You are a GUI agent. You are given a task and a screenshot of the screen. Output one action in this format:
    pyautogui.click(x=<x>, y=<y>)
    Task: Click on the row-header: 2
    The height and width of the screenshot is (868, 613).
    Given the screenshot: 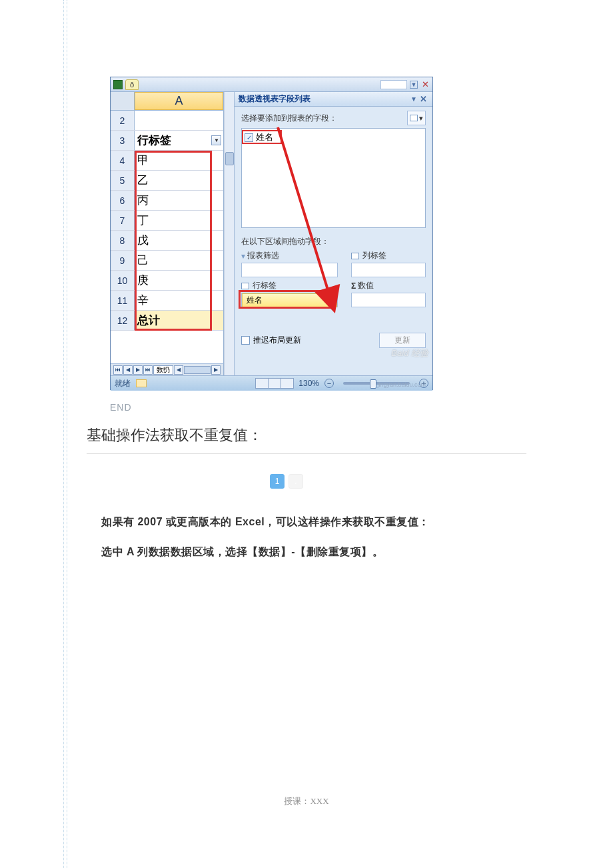 What is the action you would take?
    pyautogui.click(x=123, y=120)
    